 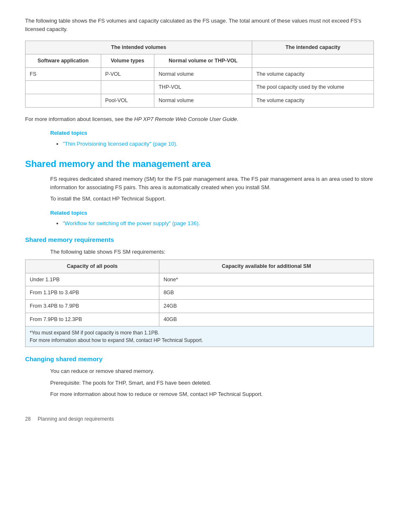 What do you see at coordinates (218, 144) in the screenshot?
I see `related-topics-list-1: "Thin Provisioning licensed capacity" (p…` at bounding box center [218, 144].